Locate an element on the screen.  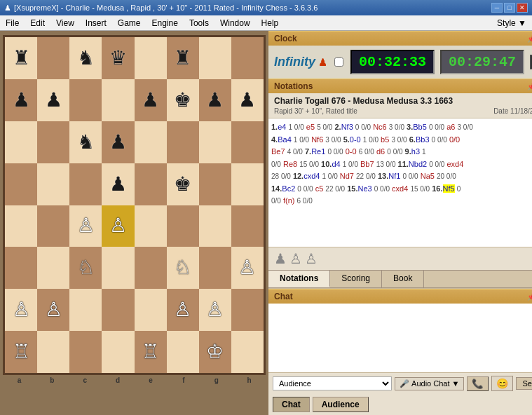
board-cell: ♛ is located at coordinates (118, 58).